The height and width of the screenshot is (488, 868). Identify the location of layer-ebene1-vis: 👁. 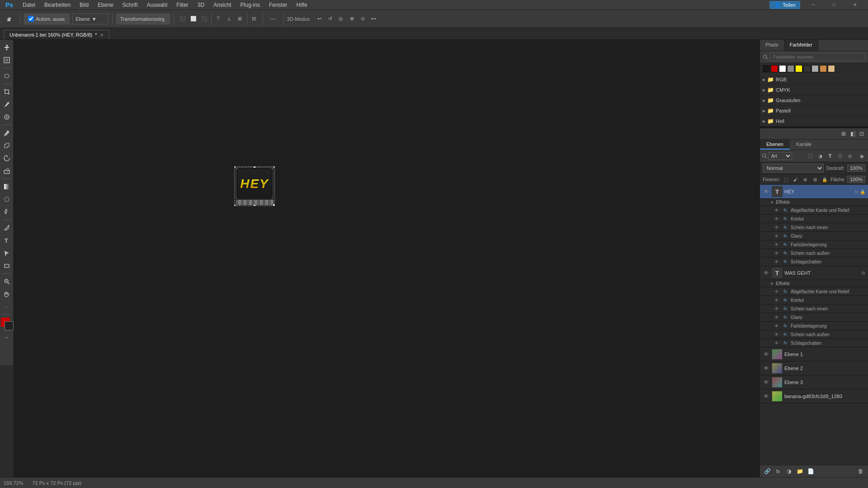
(766, 354).